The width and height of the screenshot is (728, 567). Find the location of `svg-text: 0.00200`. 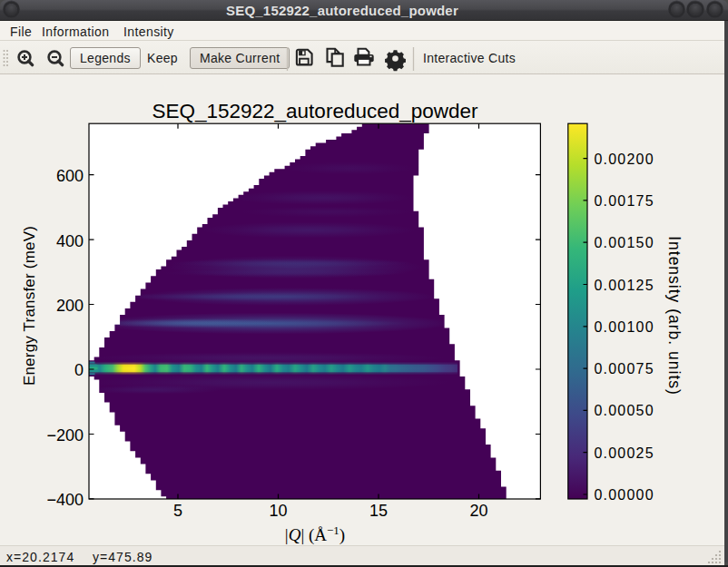

svg-text: 0.00200 is located at coordinates (625, 160).